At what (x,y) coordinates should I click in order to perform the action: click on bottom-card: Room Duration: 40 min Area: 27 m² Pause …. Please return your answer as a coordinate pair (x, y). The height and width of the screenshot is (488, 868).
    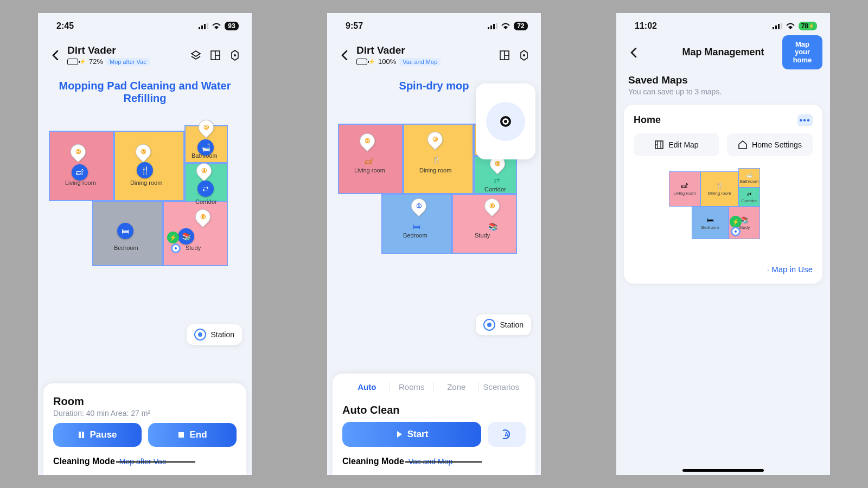
    Looking at the image, I should click on (145, 429).